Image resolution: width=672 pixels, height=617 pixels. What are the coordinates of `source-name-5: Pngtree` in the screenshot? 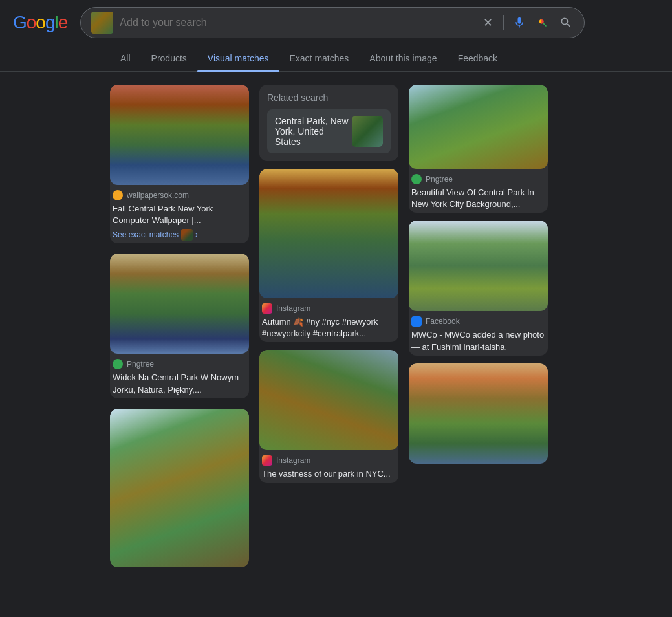 It's located at (439, 179).